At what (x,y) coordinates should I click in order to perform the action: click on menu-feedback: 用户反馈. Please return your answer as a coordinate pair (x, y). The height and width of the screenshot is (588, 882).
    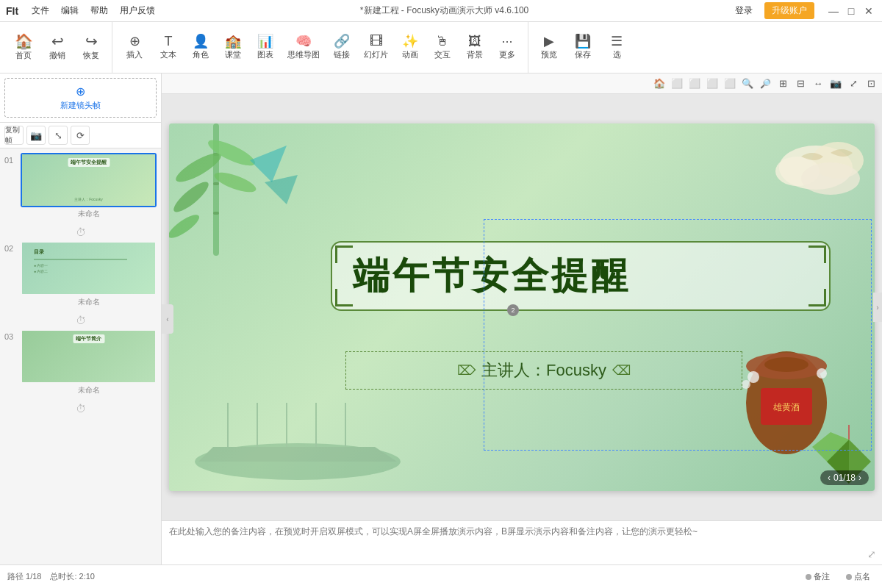
    Looking at the image, I should click on (137, 10).